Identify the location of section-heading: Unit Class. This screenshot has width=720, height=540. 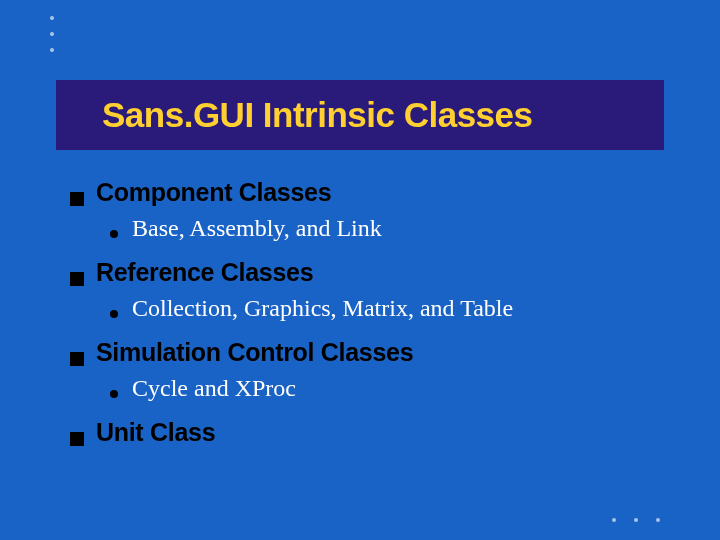
(156, 432).